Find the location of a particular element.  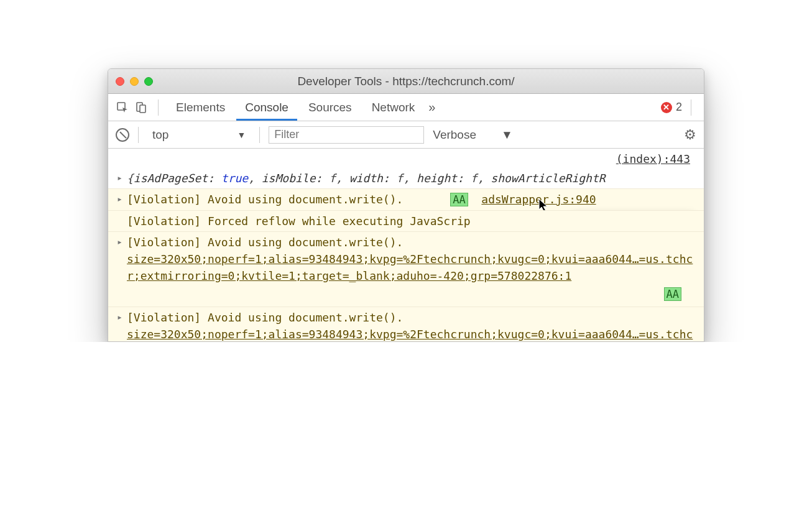

traffic-lights is located at coordinates (134, 81).